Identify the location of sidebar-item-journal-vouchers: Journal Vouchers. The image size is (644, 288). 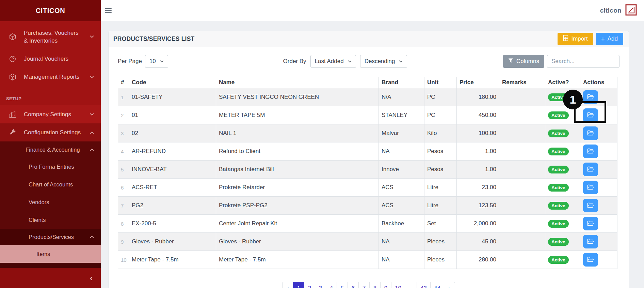
(50, 59).